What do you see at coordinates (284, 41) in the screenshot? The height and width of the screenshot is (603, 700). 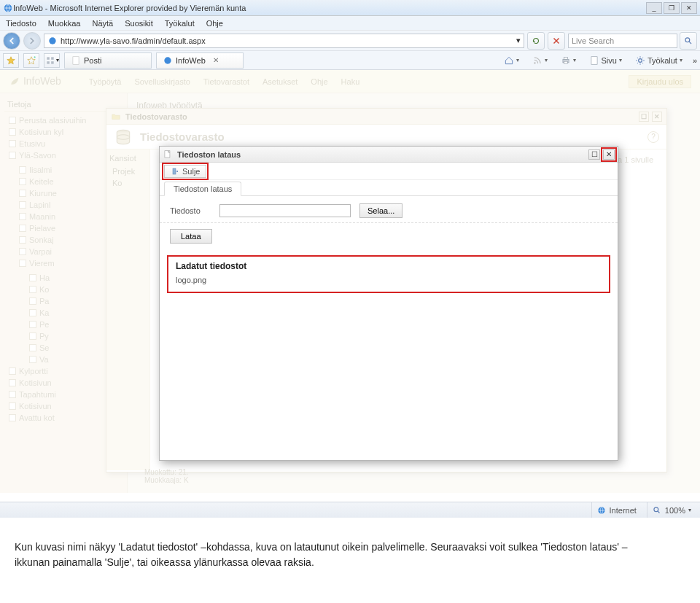 I see `address-bar: http://www.yla-savo.fi/admin/default.asp…` at bounding box center [284, 41].